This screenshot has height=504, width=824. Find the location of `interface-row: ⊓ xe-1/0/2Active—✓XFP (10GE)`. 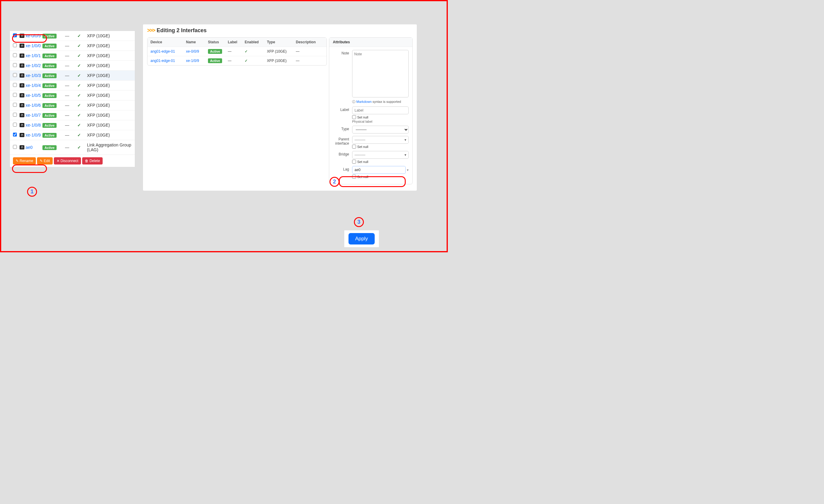

interface-row: ⊓ xe-1/0/2Active—✓XFP (10GE) is located at coordinates (72, 66).